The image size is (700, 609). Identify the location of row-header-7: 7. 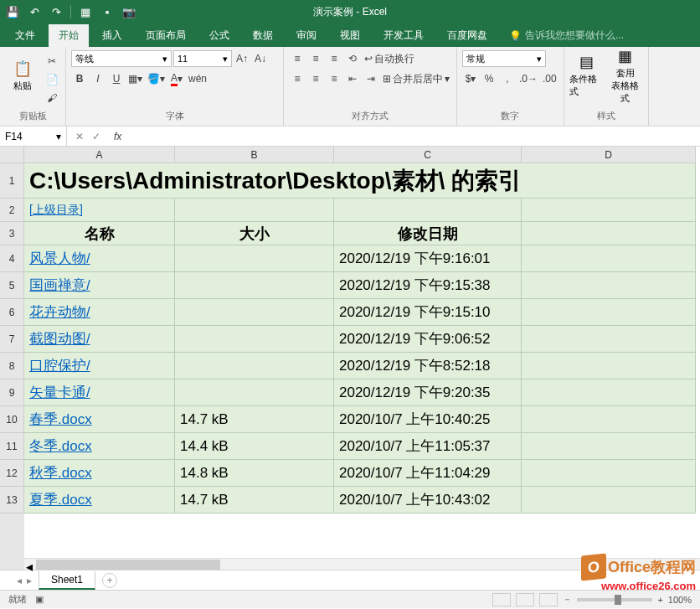
(12, 339).